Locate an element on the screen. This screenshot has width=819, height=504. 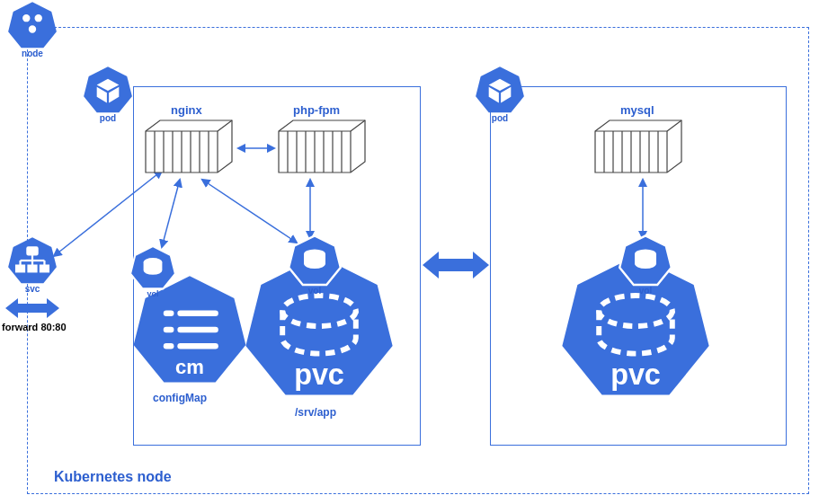
svg-text: cm is located at coordinates (190, 367).